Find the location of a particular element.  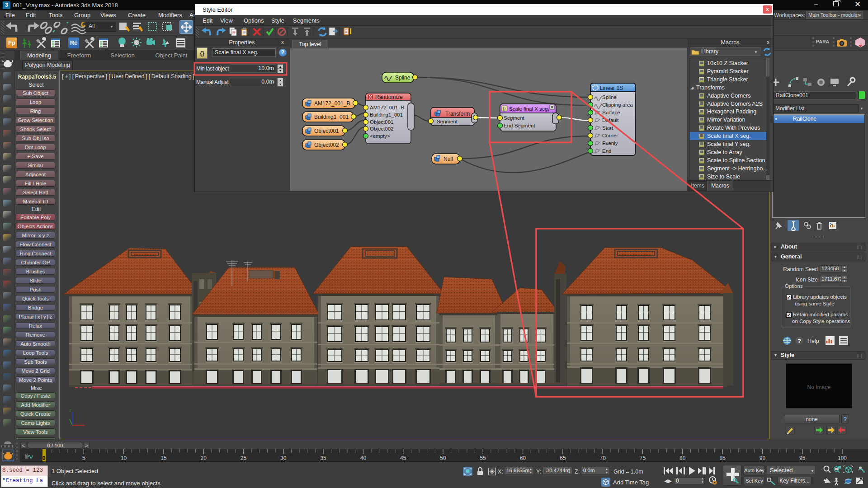

svg-text: Null is located at coordinates (448, 159).